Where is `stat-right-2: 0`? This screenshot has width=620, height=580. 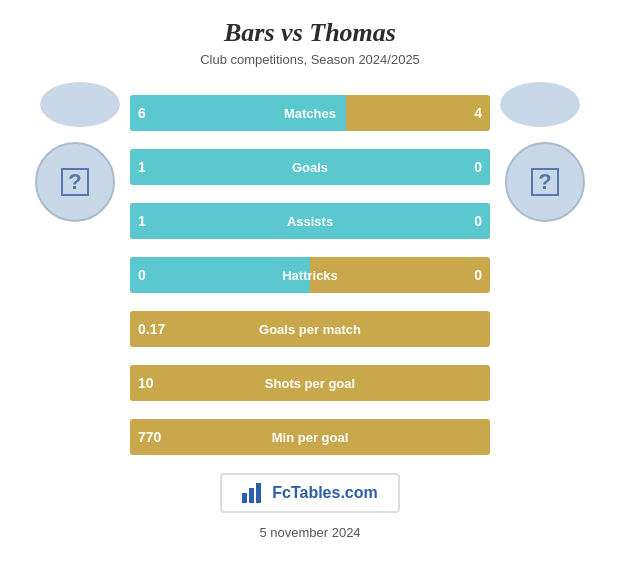
stat-right-2: 0 is located at coordinates (478, 221).